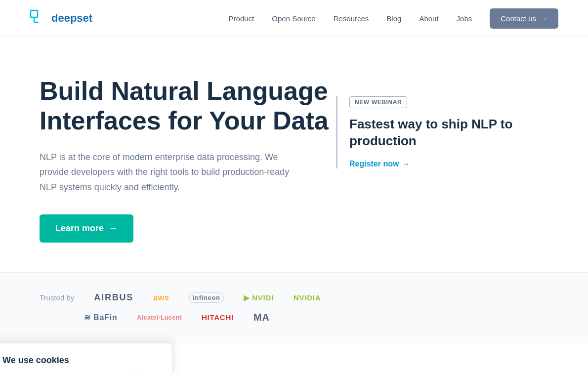 This screenshot has height=372, width=588. I want to click on webinar-badge: NEW WEBINAR, so click(378, 102).